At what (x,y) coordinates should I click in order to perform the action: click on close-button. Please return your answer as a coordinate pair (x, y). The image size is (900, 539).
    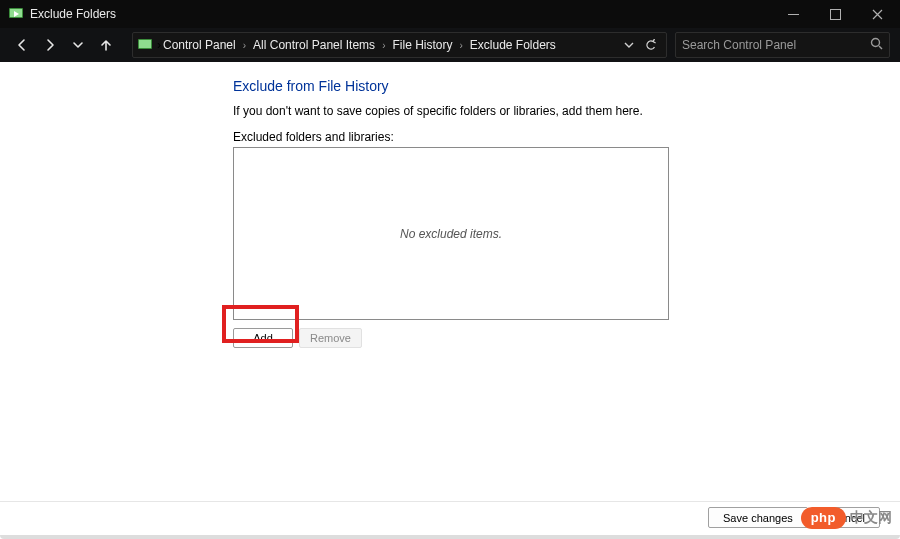
    Looking at the image, I should click on (877, 14).